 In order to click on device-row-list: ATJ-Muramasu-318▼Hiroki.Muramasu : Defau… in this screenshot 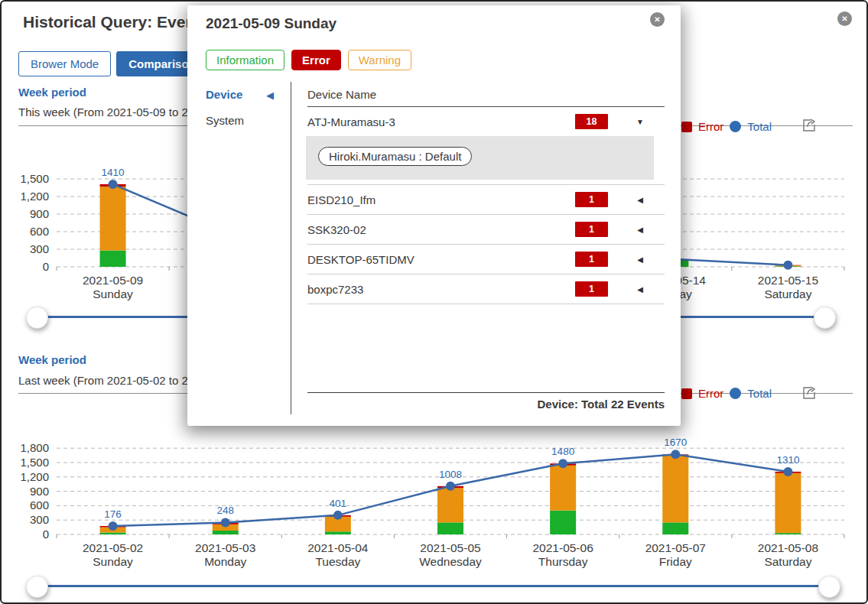, I will do `click(486, 206)`.